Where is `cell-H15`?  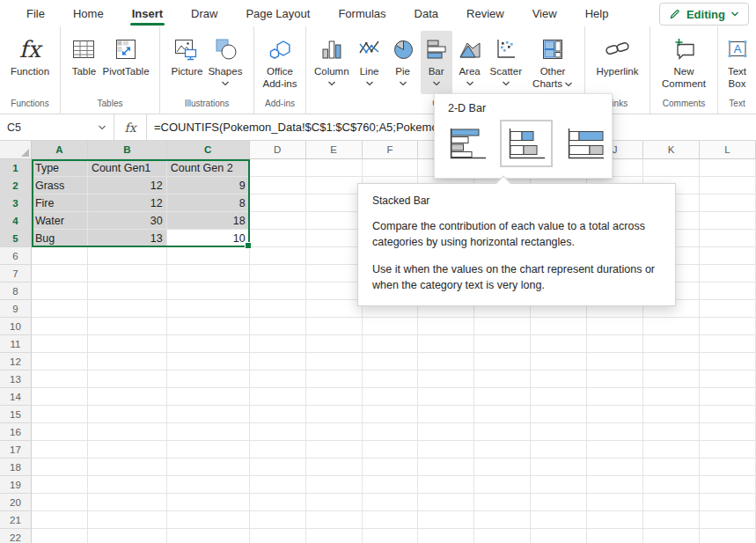 cell-H15 is located at coordinates (503, 415).